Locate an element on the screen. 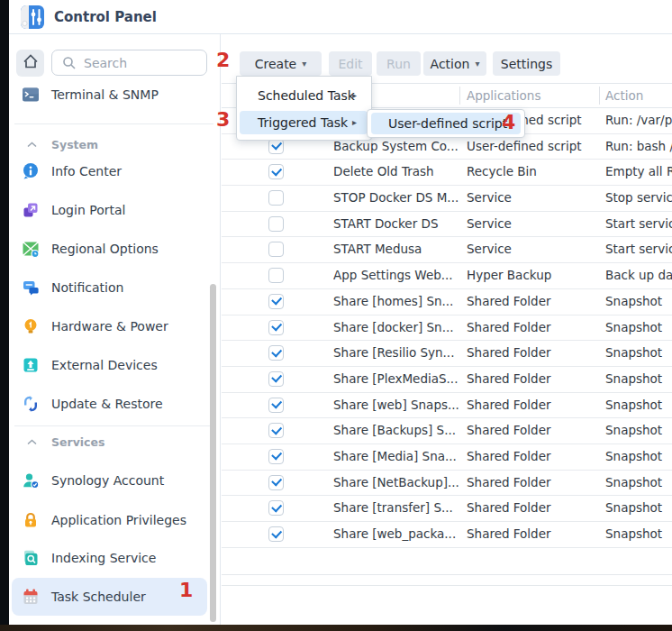 This screenshot has height=631, width=672. table-row: START Docker DS Service Start servic is located at coordinates (447, 225).